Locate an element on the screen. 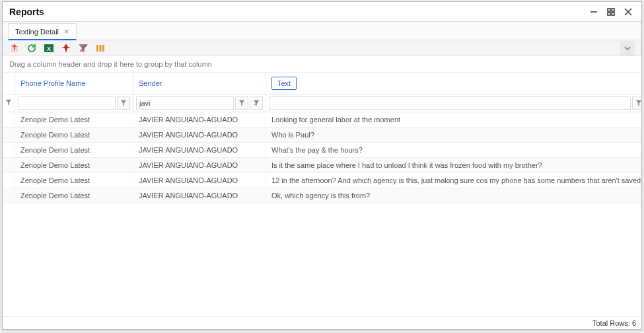  filter-icon is located at coordinates (9, 102).